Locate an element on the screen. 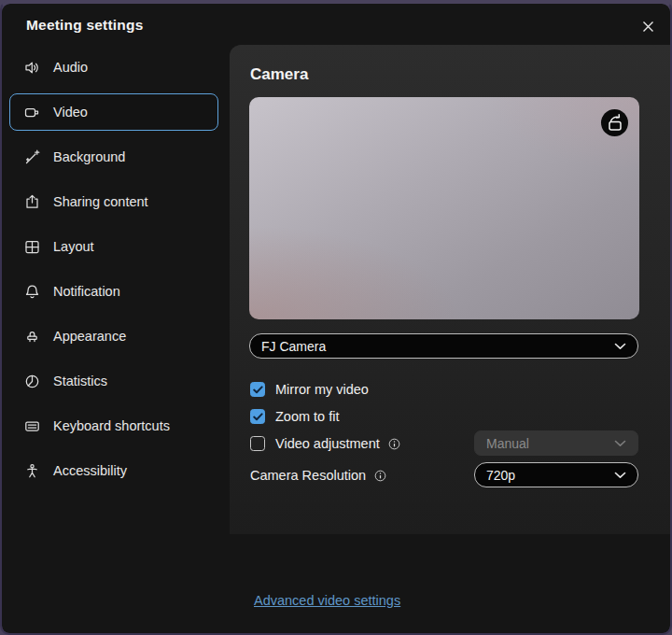  sidebar-item-label: Accessibility is located at coordinates (90, 471).